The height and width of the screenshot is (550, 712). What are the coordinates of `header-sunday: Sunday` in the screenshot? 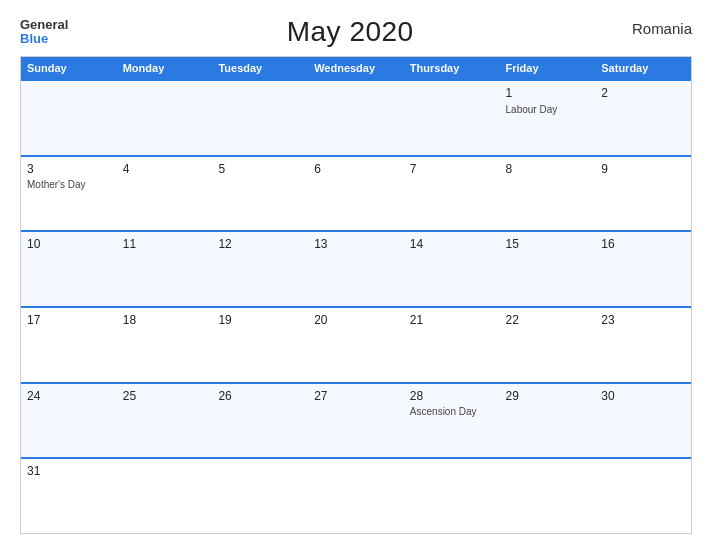 It's located at (69, 68).